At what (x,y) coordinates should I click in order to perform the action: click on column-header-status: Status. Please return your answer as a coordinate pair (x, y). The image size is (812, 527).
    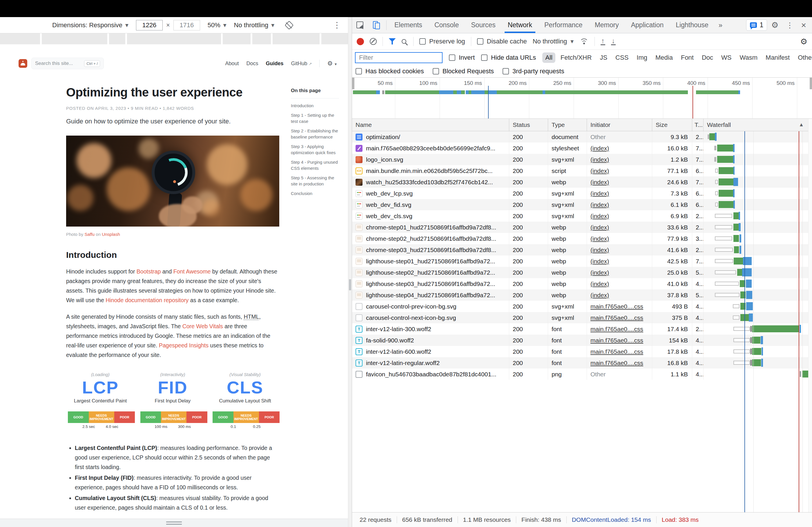
    Looking at the image, I should click on (528, 125).